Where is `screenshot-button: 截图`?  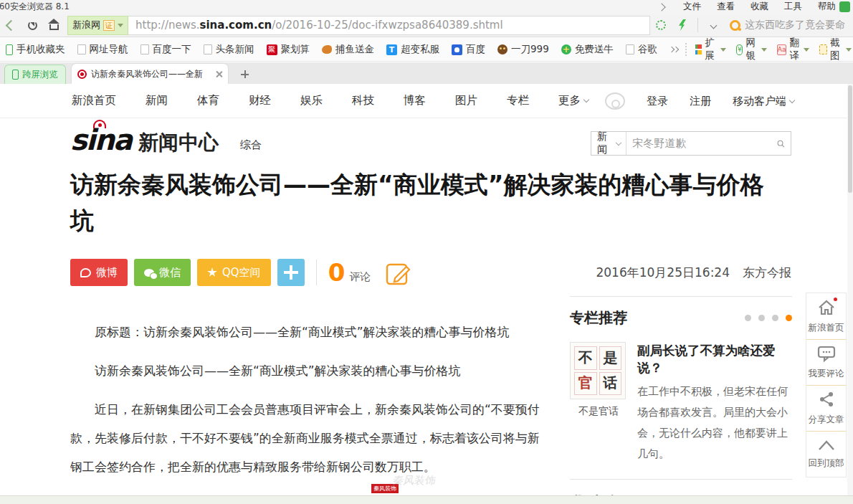 screenshot-button: 截图 is located at coordinates (836, 49).